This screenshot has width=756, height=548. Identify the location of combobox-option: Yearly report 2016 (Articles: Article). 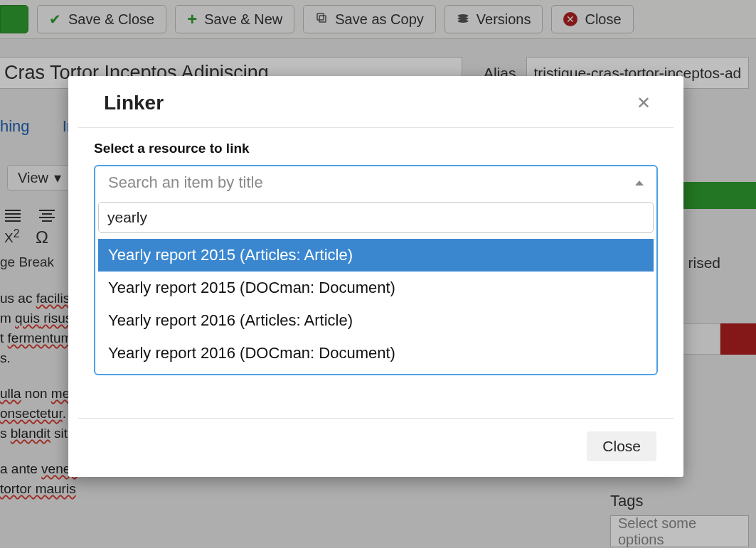
(376, 321).